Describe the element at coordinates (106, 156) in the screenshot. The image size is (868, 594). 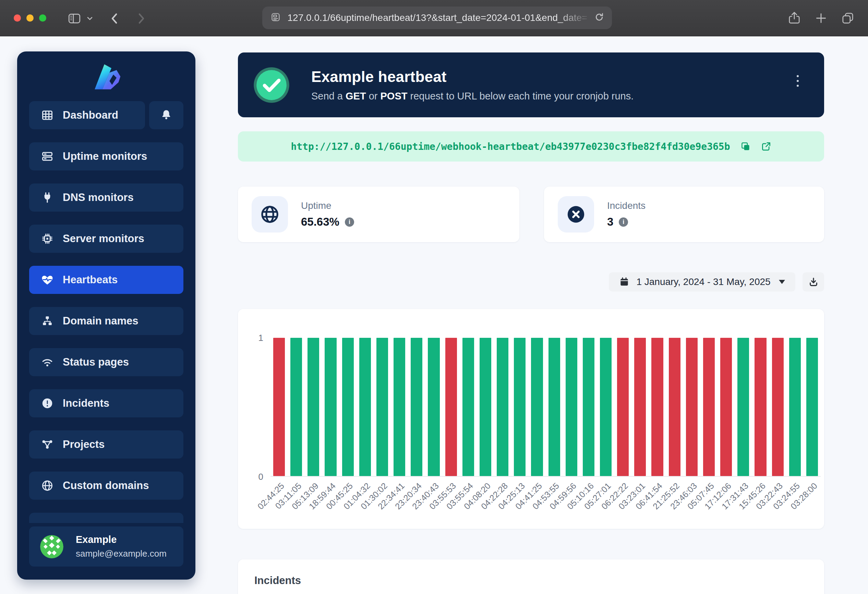
I see `sidebar-item-uptime-monitors: Uptime monitors` at that location.